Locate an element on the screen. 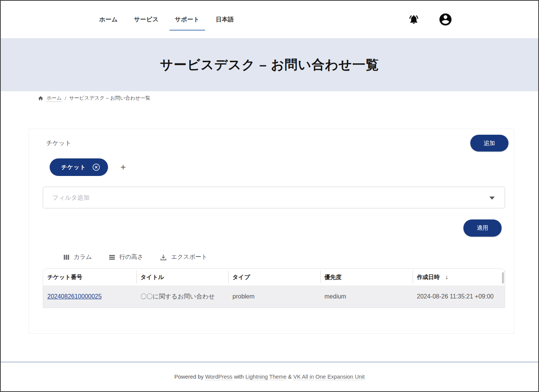 This screenshot has width=539, height=392. page-title-band: サービスデスク – お問い合わせ一覧 is located at coordinates (270, 65).